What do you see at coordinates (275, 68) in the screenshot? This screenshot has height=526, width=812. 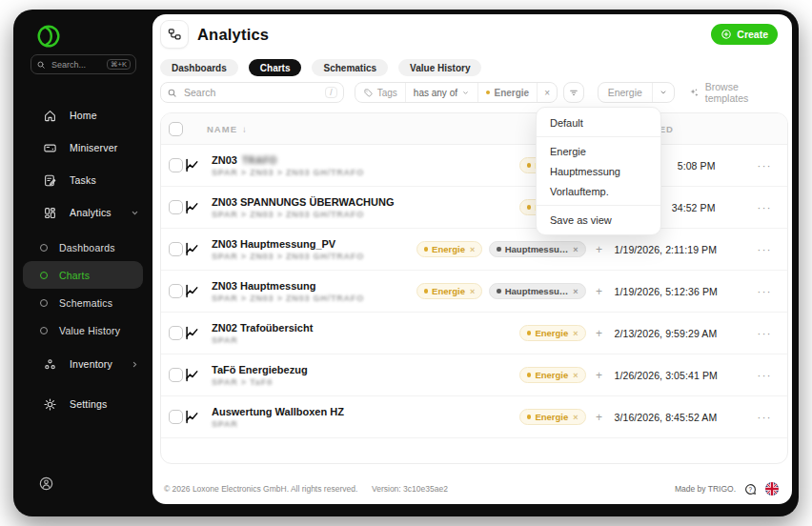 I see `tab-charts: Charts` at bounding box center [275, 68].